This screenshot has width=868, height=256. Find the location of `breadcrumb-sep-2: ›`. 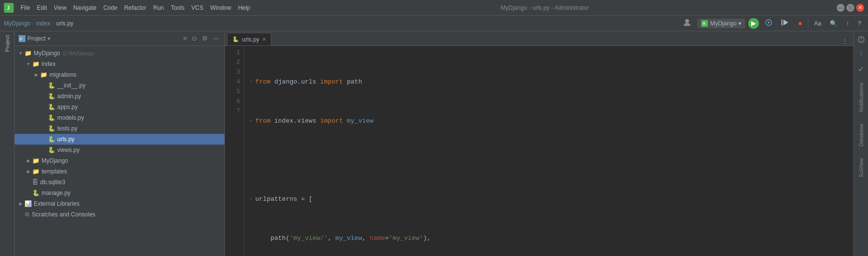

breadcrumb-sep-2: › is located at coordinates (53, 23).